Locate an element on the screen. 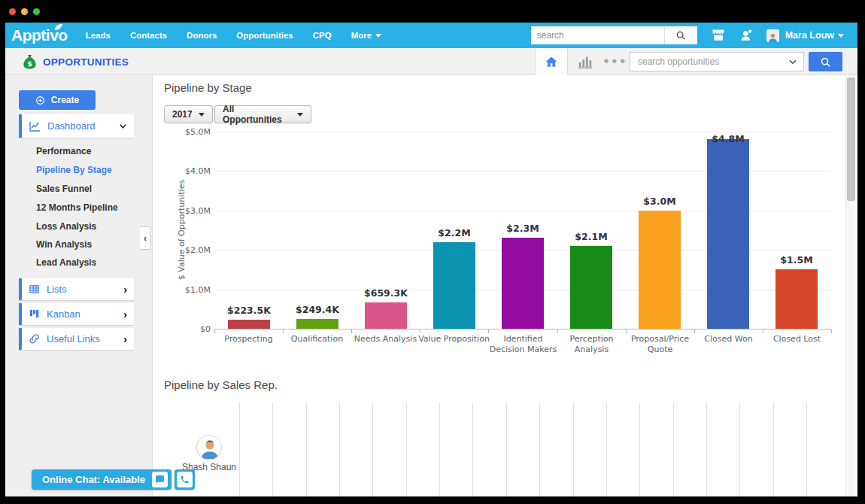  leaf-icon is located at coordinates (59, 27).